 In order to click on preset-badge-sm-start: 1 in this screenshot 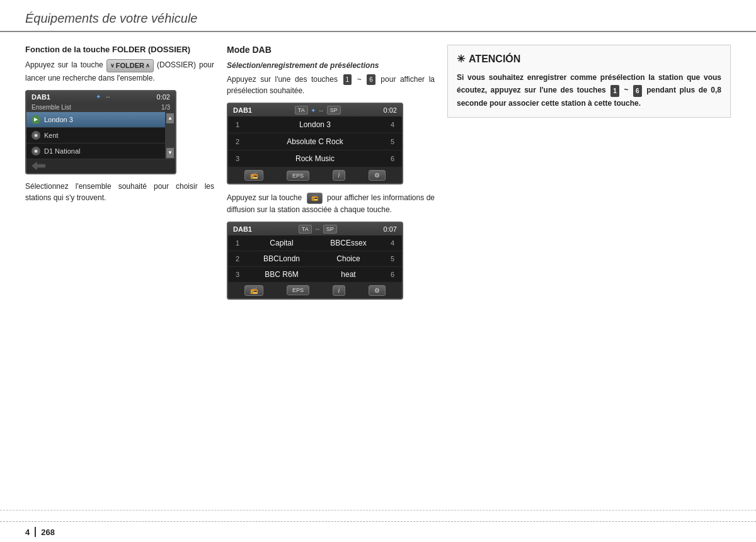, I will do `click(615, 91)`.